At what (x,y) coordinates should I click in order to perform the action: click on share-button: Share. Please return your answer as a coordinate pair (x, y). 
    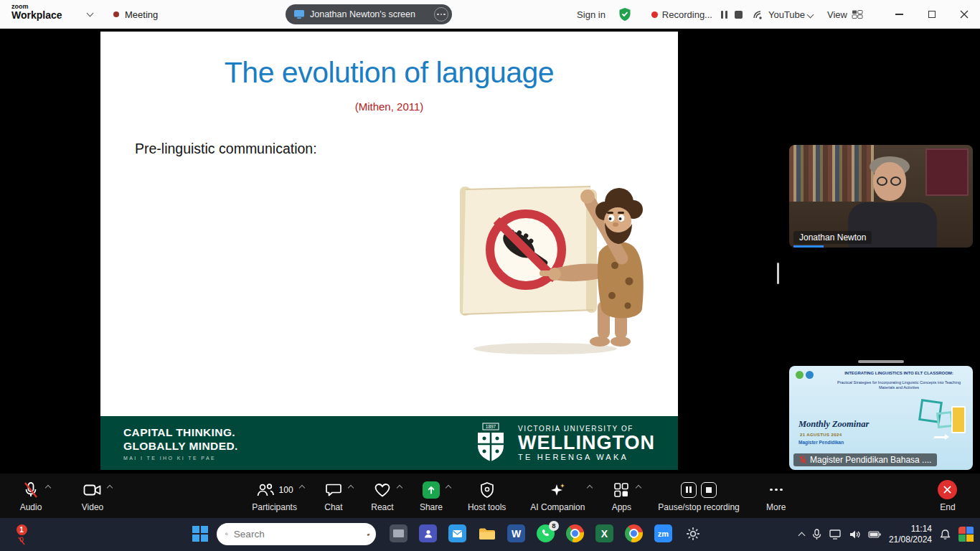
    Looking at the image, I should click on (431, 496).